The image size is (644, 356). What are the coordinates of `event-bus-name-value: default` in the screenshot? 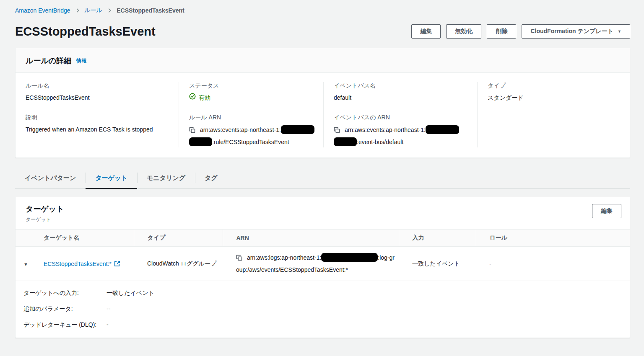 It's located at (401, 98).